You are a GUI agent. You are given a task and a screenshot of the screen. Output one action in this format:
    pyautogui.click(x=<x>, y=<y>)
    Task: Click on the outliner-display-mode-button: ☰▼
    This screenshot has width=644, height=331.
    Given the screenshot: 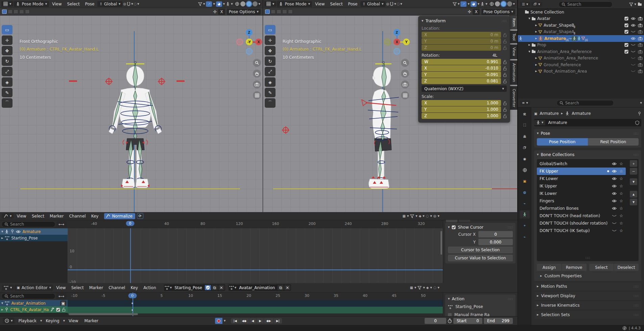 What is the action you would take?
    pyautogui.click(x=525, y=4)
    